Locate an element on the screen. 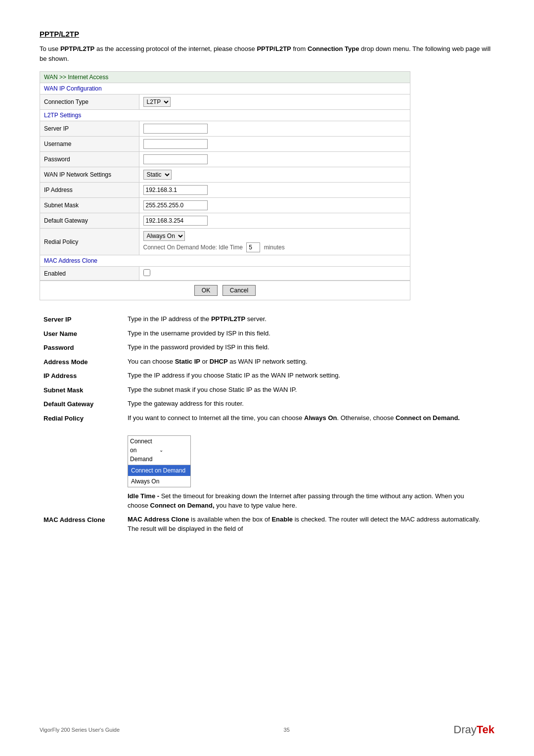 The height and width of the screenshot is (756, 534). desc-address-mode-def: You can choose Static IP or DHCP as WAN … is located at coordinates (304, 362).